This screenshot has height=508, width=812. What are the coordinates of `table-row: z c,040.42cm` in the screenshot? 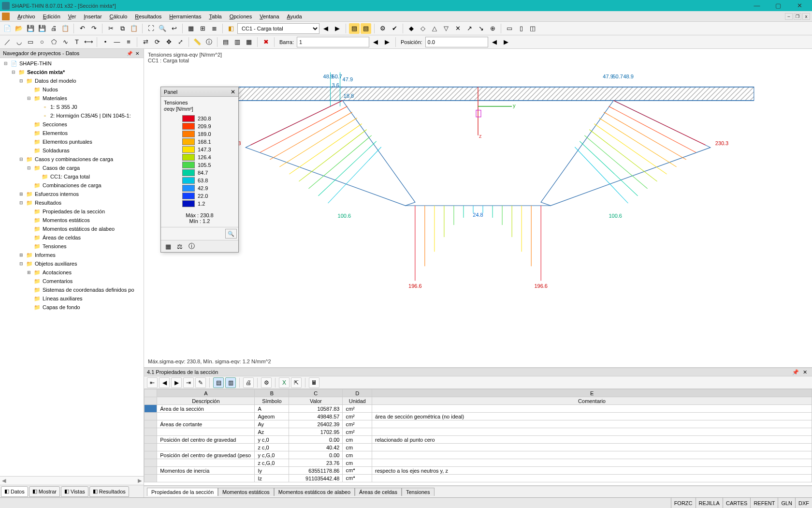 It's located at (478, 448).